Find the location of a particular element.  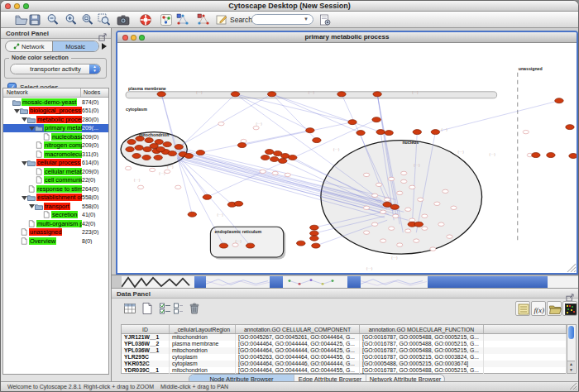

annotation-button is located at coordinates (222, 20).